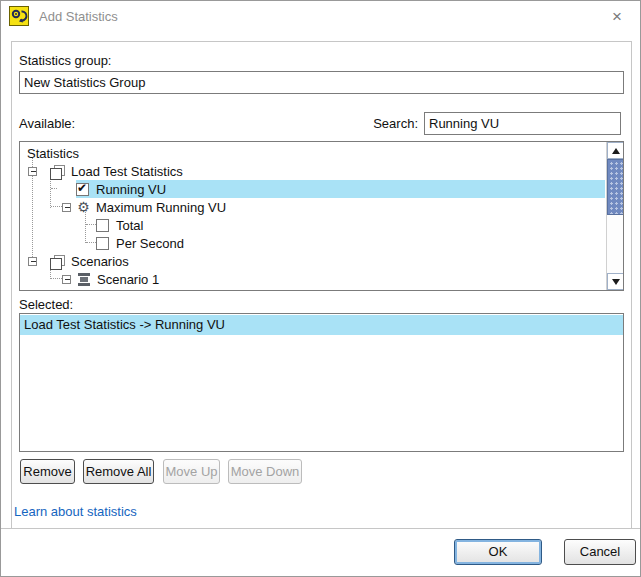 The width and height of the screenshot is (641, 577). Describe the element at coordinates (100, 262) in the screenshot. I see `tree-node-label: Scenarios` at that location.